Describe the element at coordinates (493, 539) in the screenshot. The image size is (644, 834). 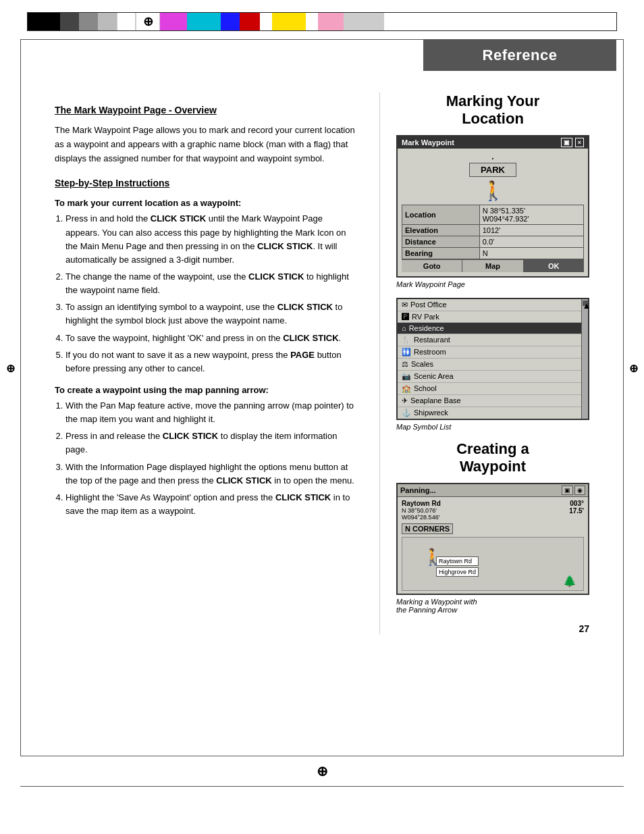
I see `panning-mock: Panning... ▣ ◉ Raytown Rd N 38°50.076'W0…` at that location.